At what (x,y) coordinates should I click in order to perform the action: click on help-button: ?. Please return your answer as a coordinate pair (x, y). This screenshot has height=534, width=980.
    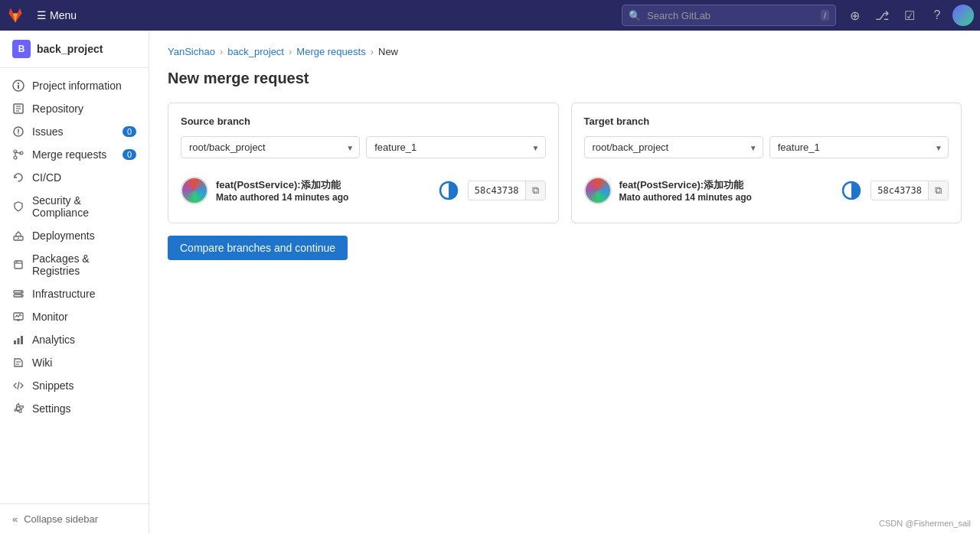
    Looking at the image, I should click on (937, 15).